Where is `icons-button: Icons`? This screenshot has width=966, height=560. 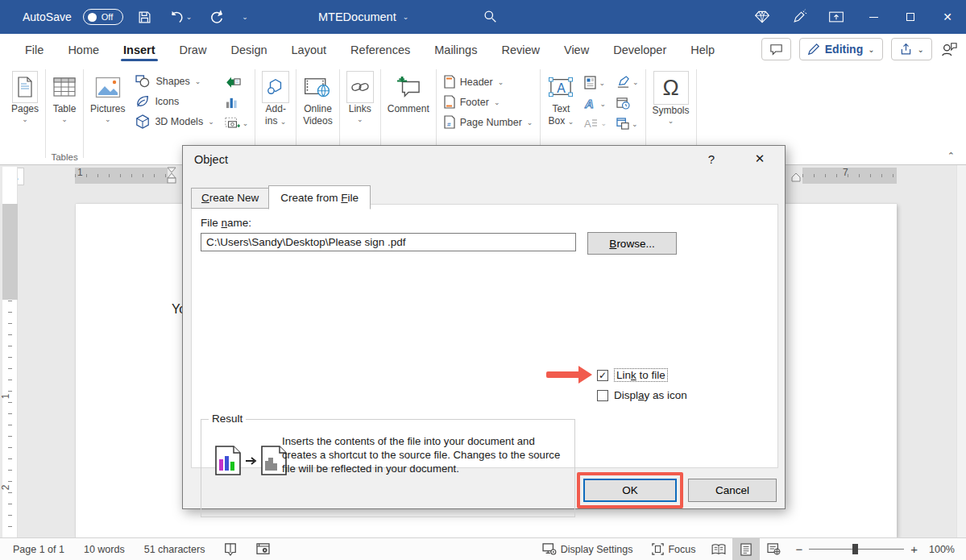 icons-button: Icons is located at coordinates (174, 102).